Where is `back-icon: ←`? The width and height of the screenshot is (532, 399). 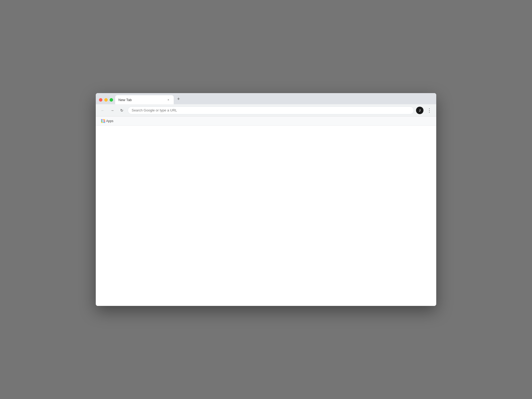
back-icon: ← is located at coordinates (103, 110).